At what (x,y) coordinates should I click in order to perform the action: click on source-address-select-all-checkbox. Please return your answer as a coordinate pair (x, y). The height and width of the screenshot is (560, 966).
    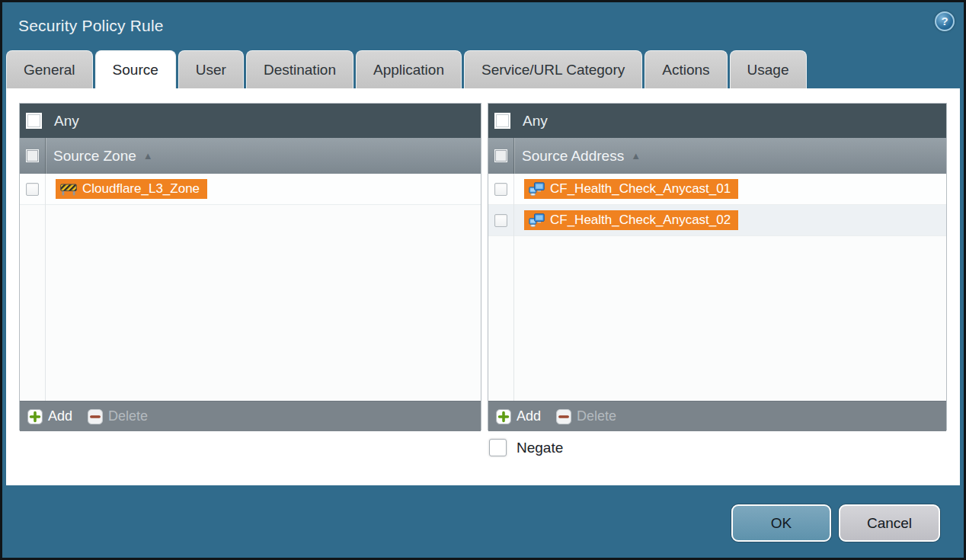
    Looking at the image, I should click on (501, 155).